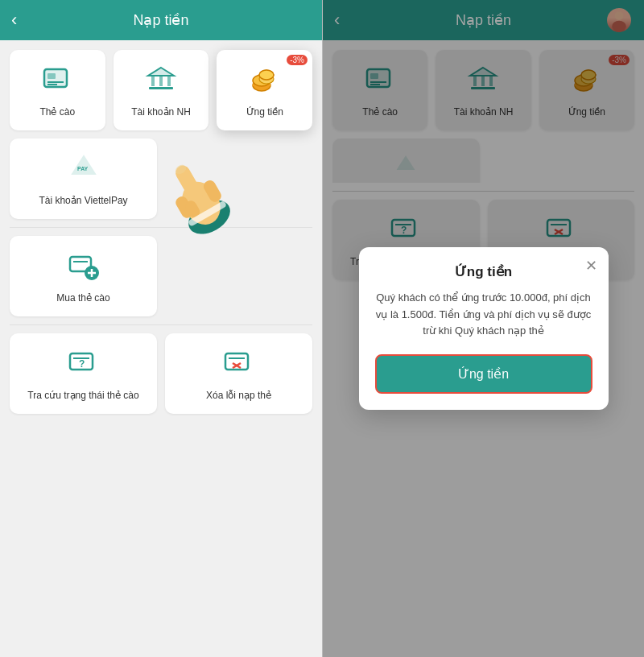  Describe the element at coordinates (591, 266) in the screenshot. I see `modal-close-button: ✕` at that location.